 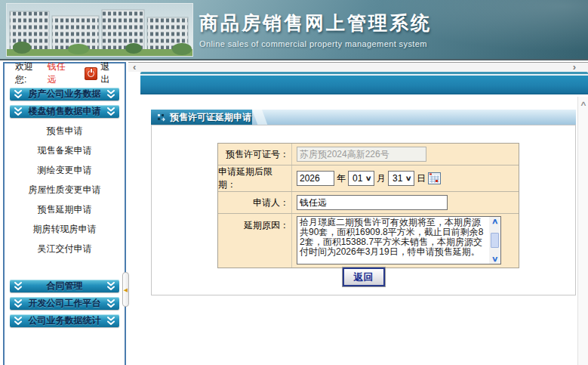 What do you see at coordinates (65, 112) in the screenshot?
I see `section-label: 楼盘销售数据申请` at bounding box center [65, 112].